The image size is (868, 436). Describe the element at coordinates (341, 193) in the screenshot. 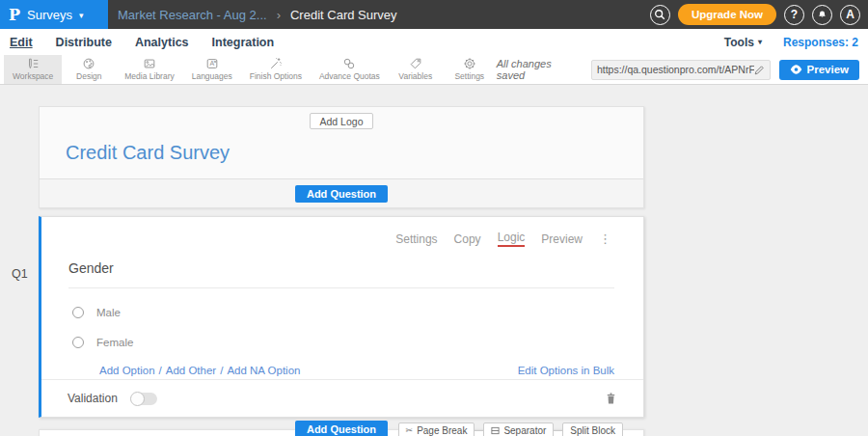

I see `add-question-strip: Add Question` at that location.